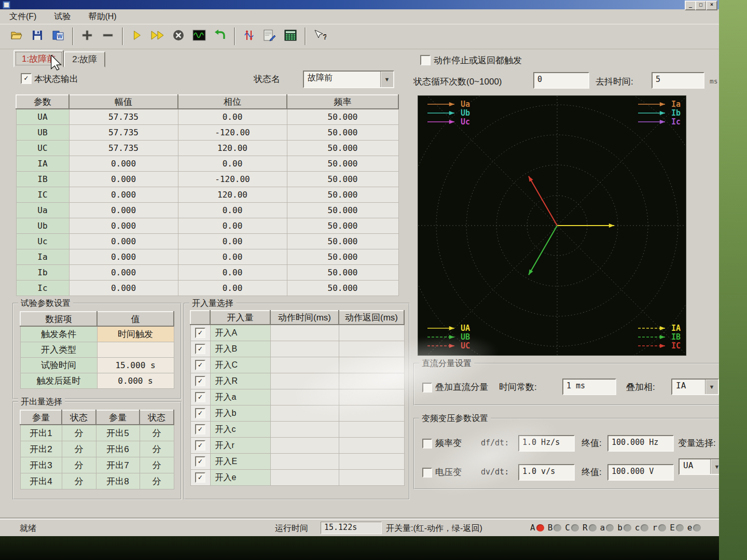 This screenshot has width=747, height=560. Describe the element at coordinates (85, 59) in the screenshot. I see `tab-2: 2:故障` at that location.